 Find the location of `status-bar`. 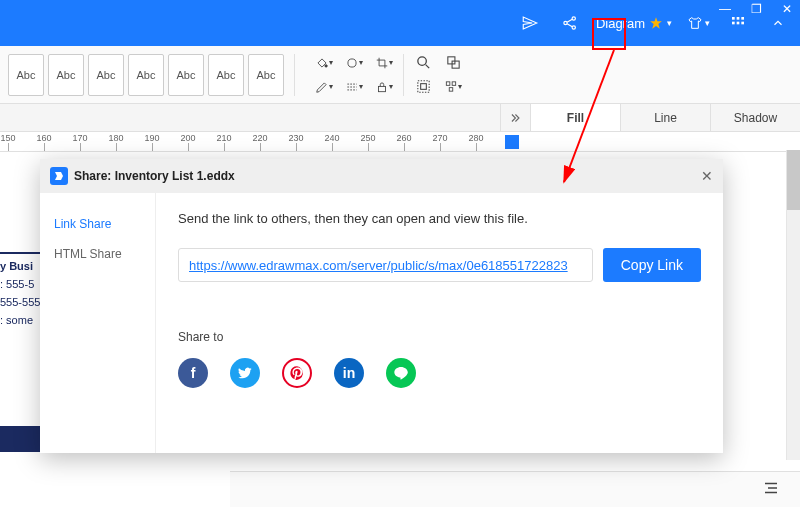

status-bar is located at coordinates (515, 489).